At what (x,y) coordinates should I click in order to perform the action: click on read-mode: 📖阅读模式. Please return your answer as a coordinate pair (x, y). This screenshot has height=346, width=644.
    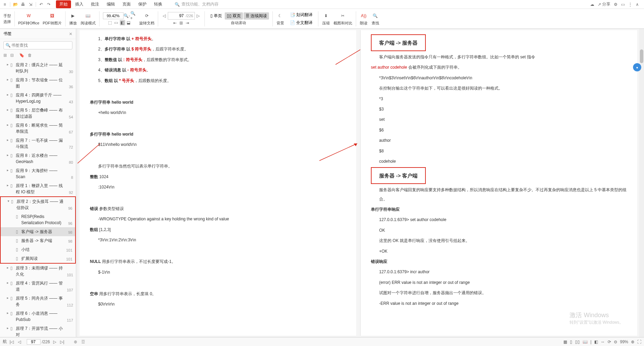
    Looking at the image, I should click on (88, 19).